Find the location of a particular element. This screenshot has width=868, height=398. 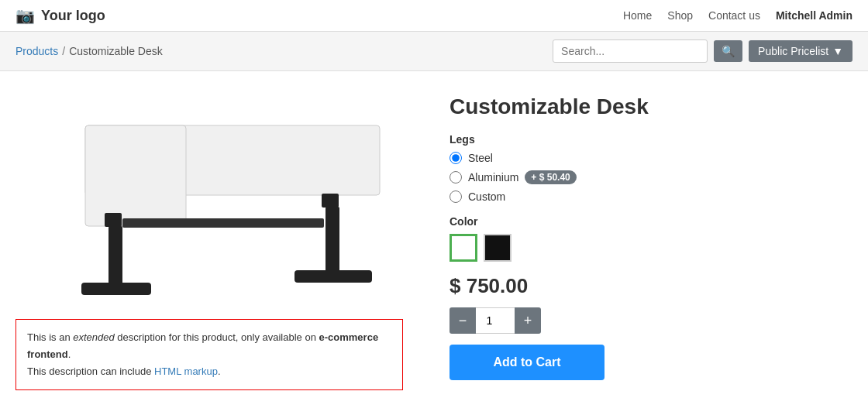

desc-italic: extended is located at coordinates (94, 338).